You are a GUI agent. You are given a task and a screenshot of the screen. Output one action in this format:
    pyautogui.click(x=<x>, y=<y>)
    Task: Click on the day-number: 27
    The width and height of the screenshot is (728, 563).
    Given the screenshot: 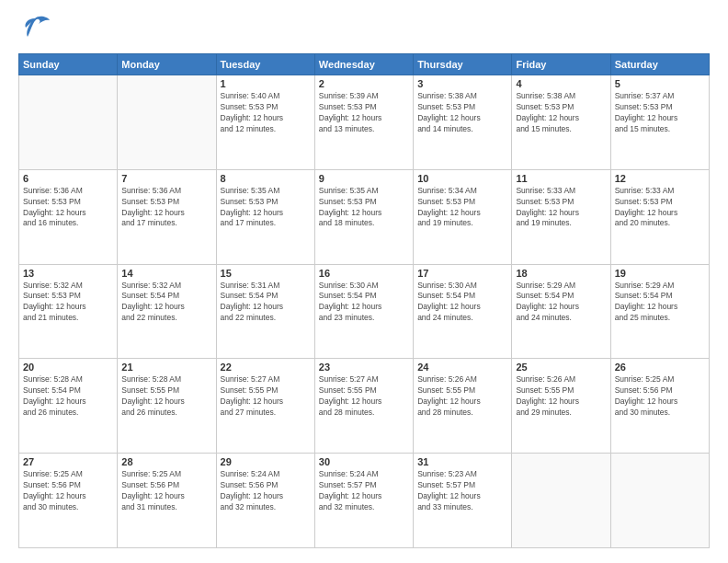 What is the action you would take?
    pyautogui.click(x=68, y=462)
    